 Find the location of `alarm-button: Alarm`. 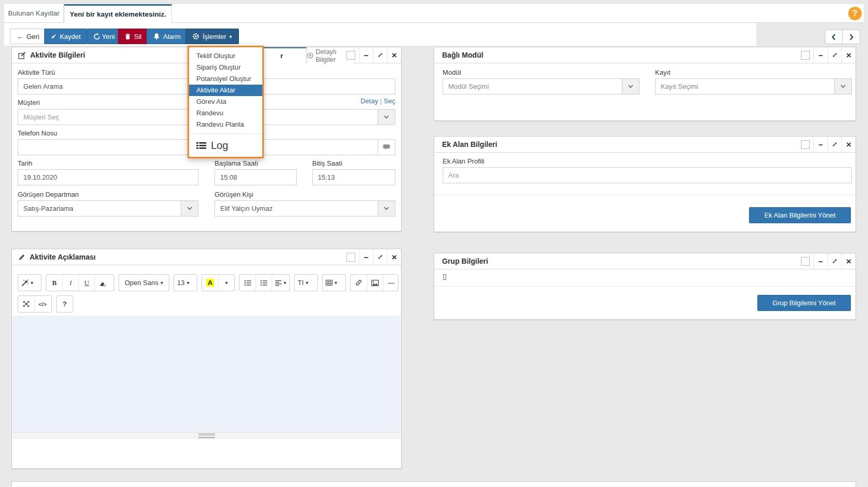

alarm-button: Alarm is located at coordinates (167, 36).